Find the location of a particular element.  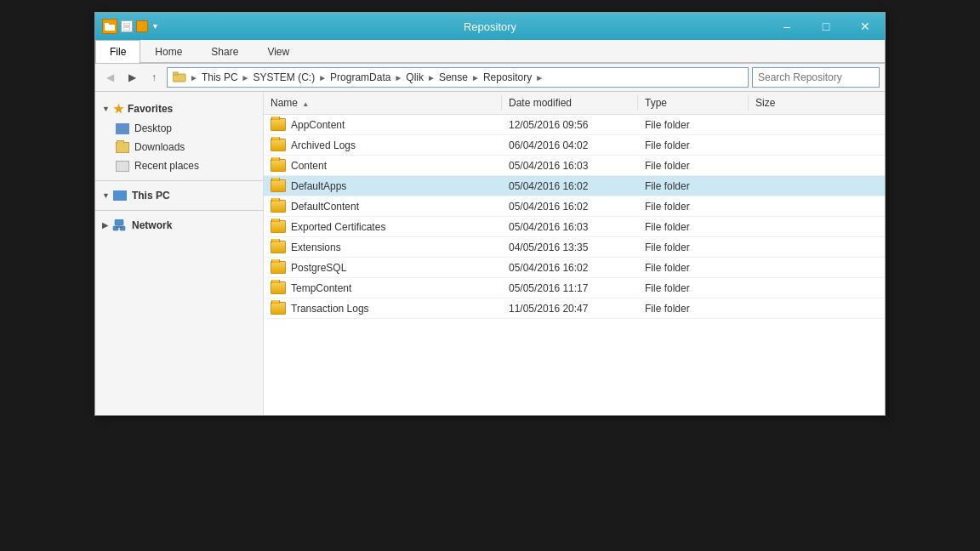

table-row: TempContent 05/05/2016 11:17 File folder is located at coordinates (574, 288).